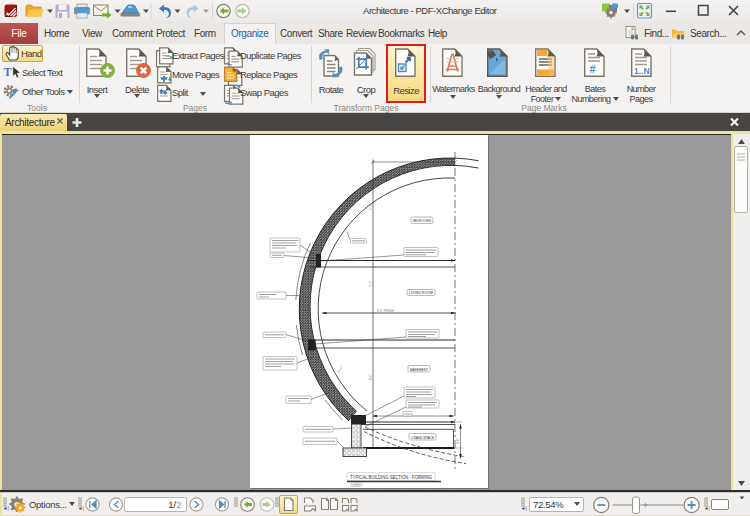 The image size is (750, 516). Describe the element at coordinates (8, 72) in the screenshot. I see `svg-text: T` at that location.